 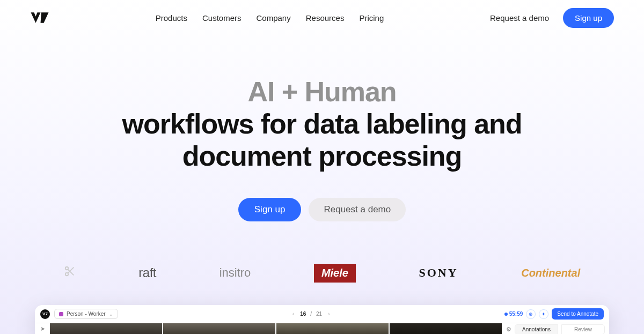 I want to click on class-color-swatch, so click(x=61, y=314).